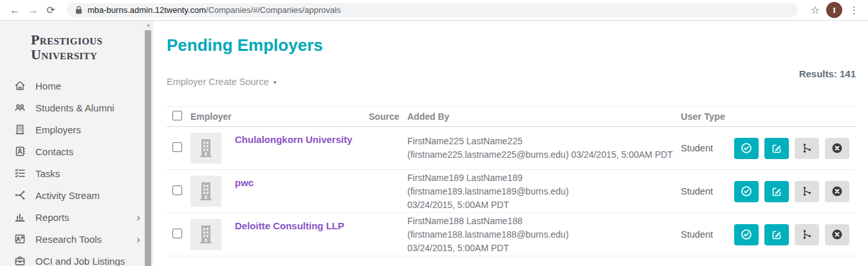 The height and width of the screenshot is (266, 868). What do you see at coordinates (77, 151) in the screenshot?
I see `sidebar-item-contacts: Contacts` at bounding box center [77, 151].